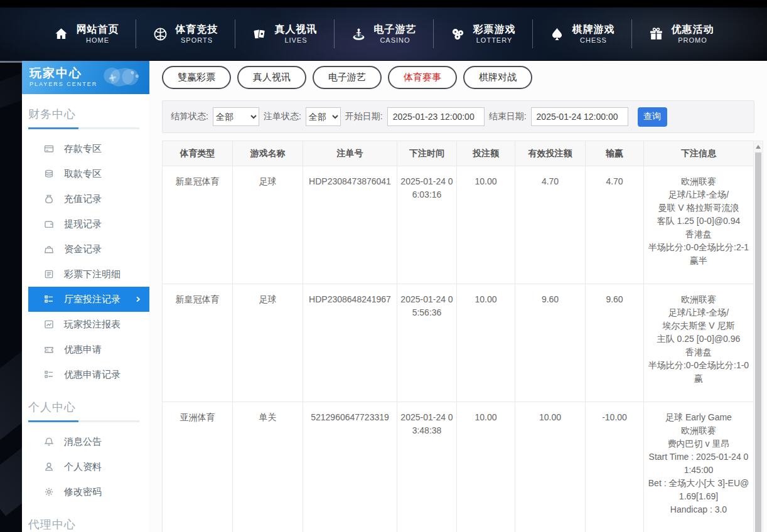 The height and width of the screenshot is (532, 767). Describe the element at coordinates (89, 442) in the screenshot. I see `sidebar-item-bell: 消息公告` at that location.